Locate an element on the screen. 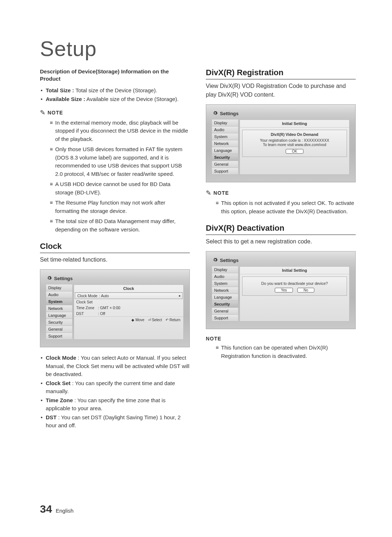 This screenshot has width=392, height=537. no-button: No is located at coordinates (306, 290).